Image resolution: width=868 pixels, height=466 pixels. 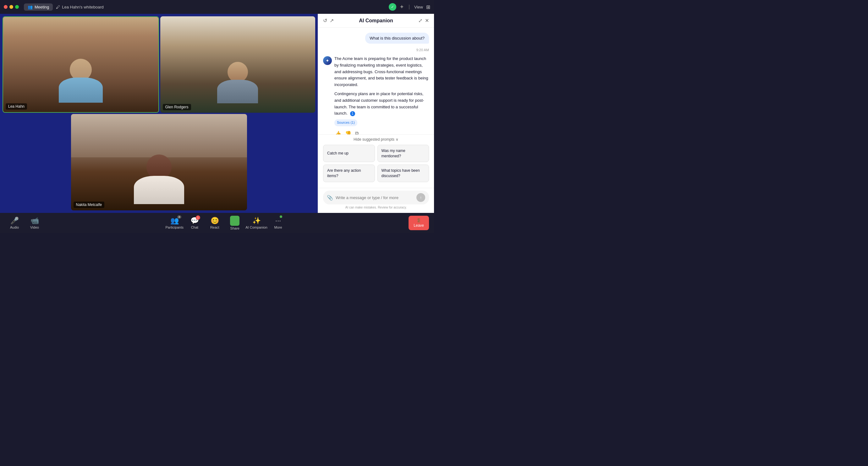 What do you see at coordinates (418, 7) in the screenshot?
I see `view-button: View` at bounding box center [418, 7].